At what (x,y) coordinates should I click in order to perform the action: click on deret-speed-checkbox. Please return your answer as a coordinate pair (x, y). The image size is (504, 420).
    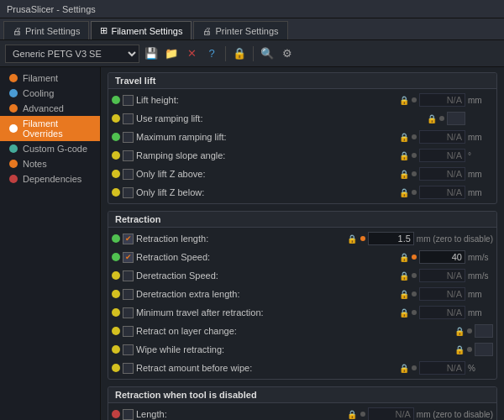
    Looking at the image, I should click on (128, 276).